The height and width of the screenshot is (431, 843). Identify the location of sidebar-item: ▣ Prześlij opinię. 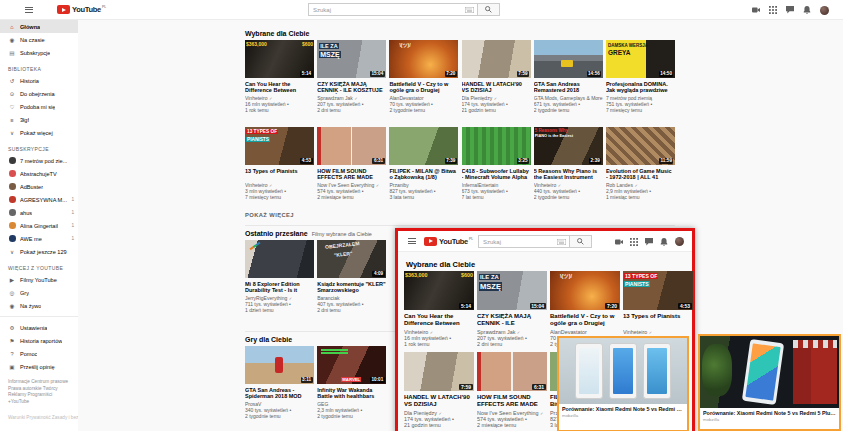
(39, 366).